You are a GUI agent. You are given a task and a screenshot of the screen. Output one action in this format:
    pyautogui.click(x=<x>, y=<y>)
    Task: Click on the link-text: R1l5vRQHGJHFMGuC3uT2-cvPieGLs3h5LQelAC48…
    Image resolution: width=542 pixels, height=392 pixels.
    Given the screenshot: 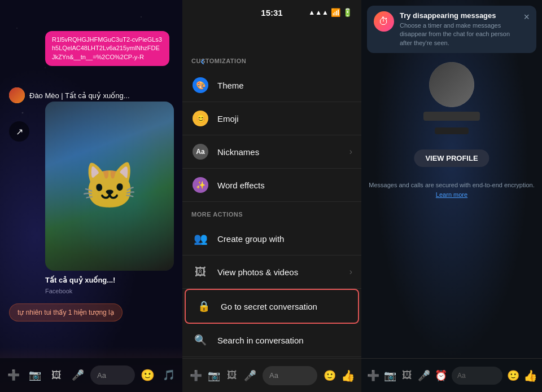 What is the action you would take?
    pyautogui.click(x=107, y=49)
    